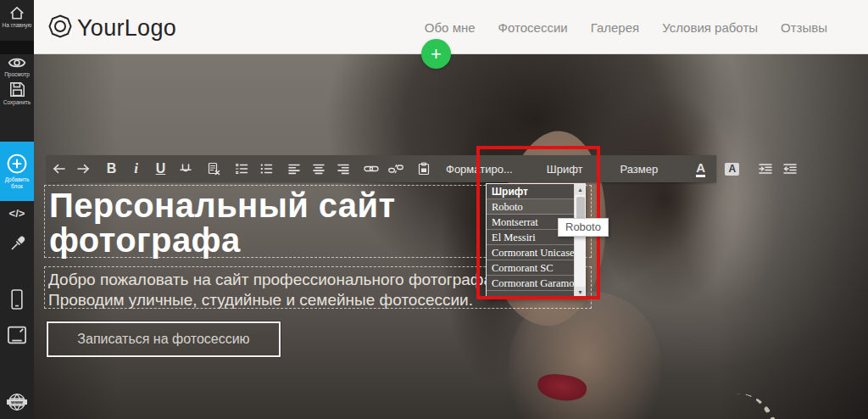 Image resolution: width=868 pixels, height=419 pixels. Describe the element at coordinates (17, 299) in the screenshot. I see `smartphone-icon` at that location.